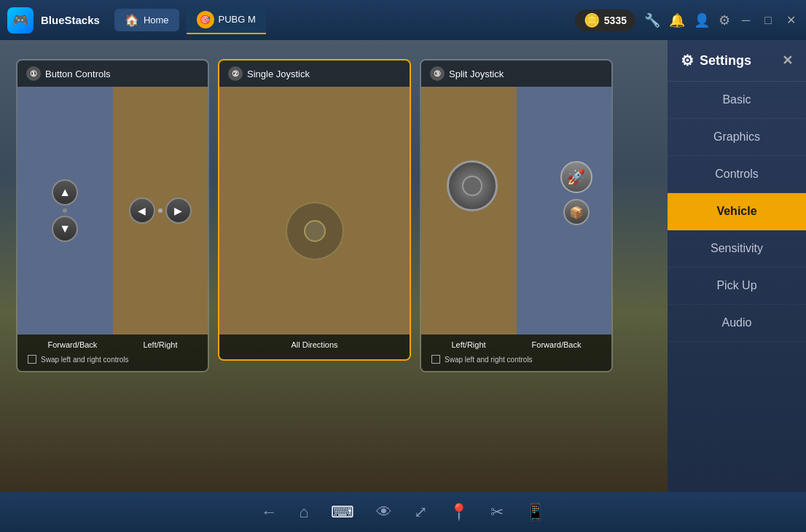 The width and height of the screenshot is (806, 532). What do you see at coordinates (315, 211) in the screenshot?
I see `single-joystick-body` at bounding box center [315, 211].